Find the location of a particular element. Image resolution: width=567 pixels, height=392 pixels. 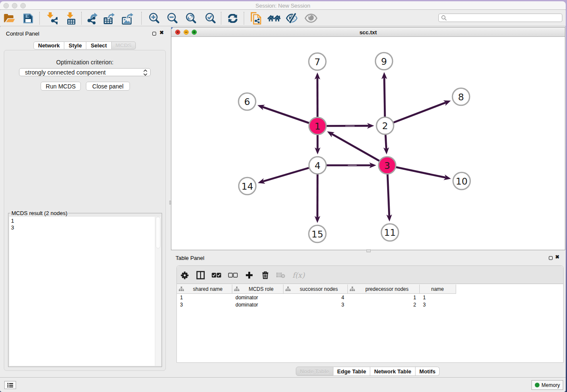

graph-node-label: 9 is located at coordinates (384, 62).